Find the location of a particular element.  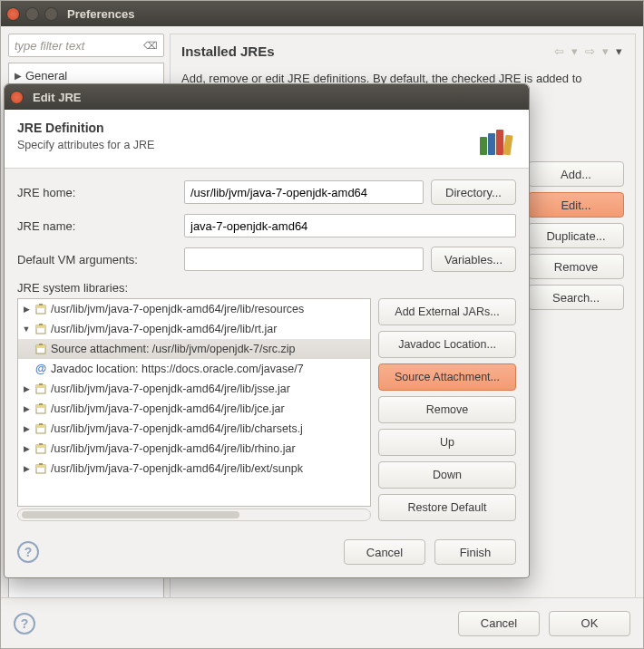

dialog-heading: JRE Definition is located at coordinates (85, 128).